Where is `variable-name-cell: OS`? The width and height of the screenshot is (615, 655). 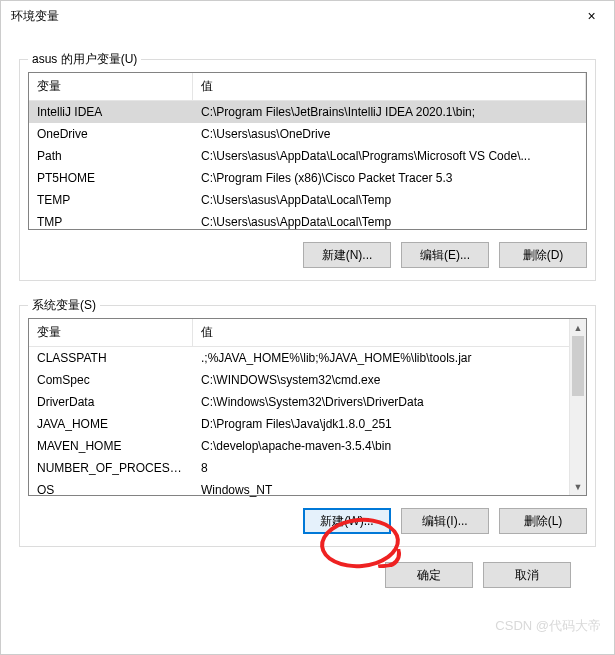
variable-name-cell: OS is located at coordinates (111, 490).